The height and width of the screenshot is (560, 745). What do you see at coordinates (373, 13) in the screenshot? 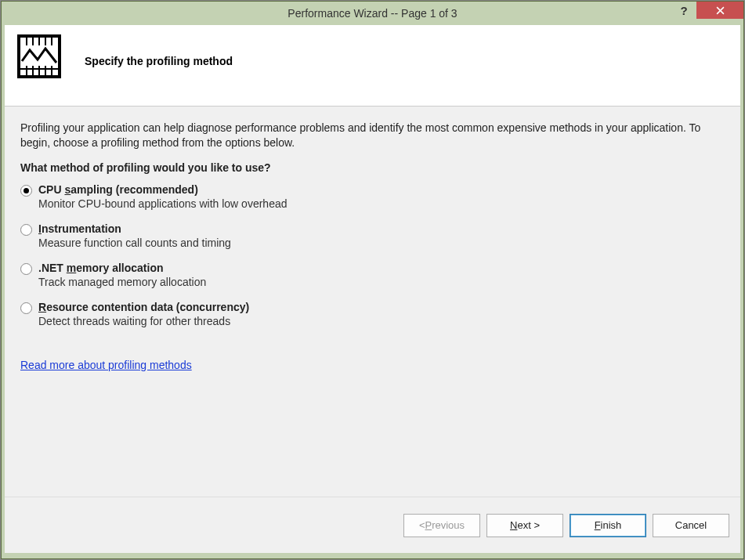
I see `window-title: Performance Wizard -- Page 1 of 3` at bounding box center [373, 13].